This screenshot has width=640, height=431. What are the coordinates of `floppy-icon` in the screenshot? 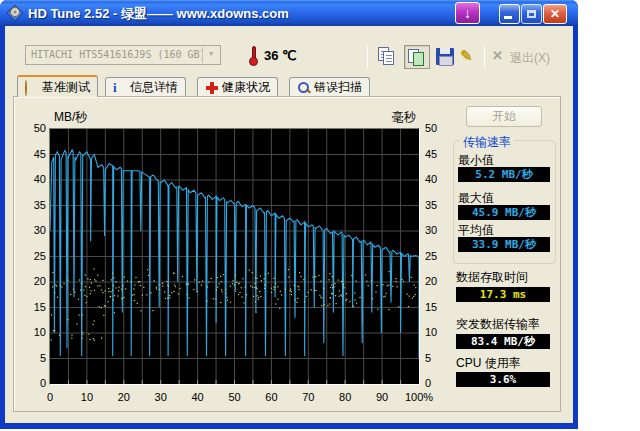 It's located at (445, 56).